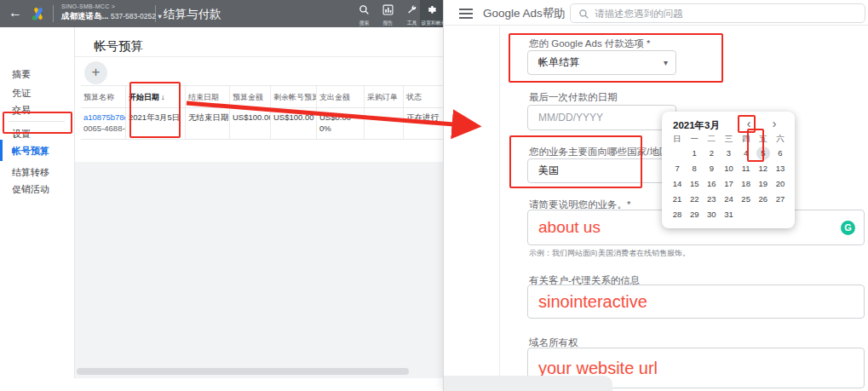  What do you see at coordinates (104, 97) in the screenshot?
I see `column-header-1: 预算名称` at bounding box center [104, 97].